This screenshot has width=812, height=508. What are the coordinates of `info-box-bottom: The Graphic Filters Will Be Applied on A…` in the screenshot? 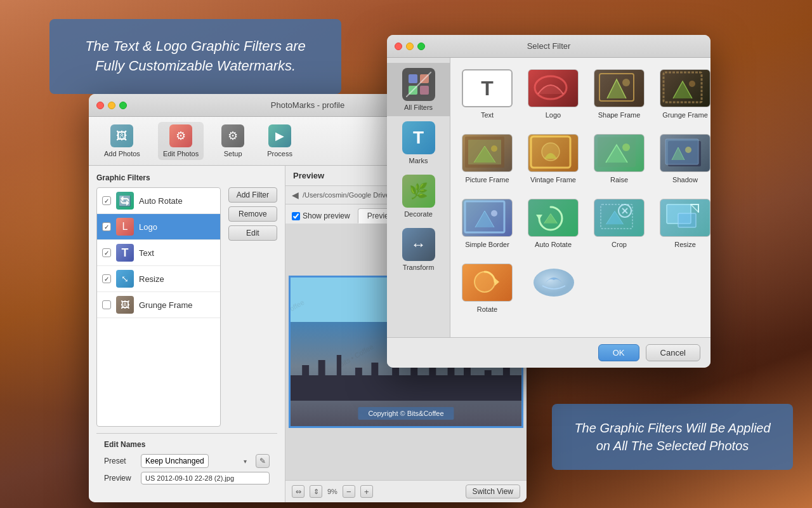 It's located at (672, 437).